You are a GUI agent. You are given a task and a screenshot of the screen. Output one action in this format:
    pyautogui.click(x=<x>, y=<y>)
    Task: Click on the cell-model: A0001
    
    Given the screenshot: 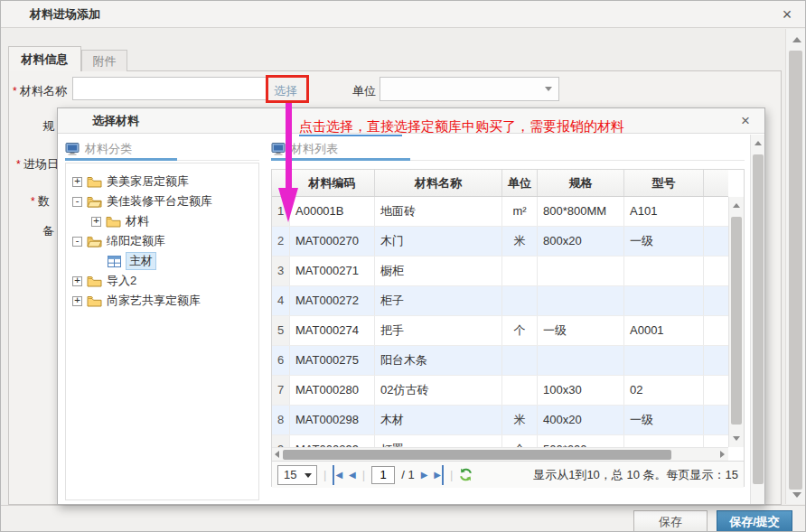 What is the action you would take?
    pyautogui.click(x=664, y=331)
    